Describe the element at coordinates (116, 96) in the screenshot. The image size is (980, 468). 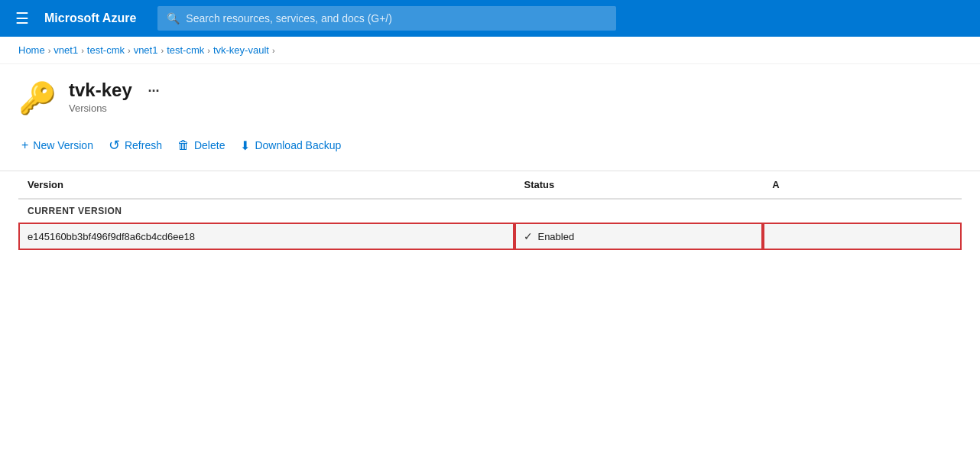
I see `page-header-text: tvk-key ··· Versions` at that location.